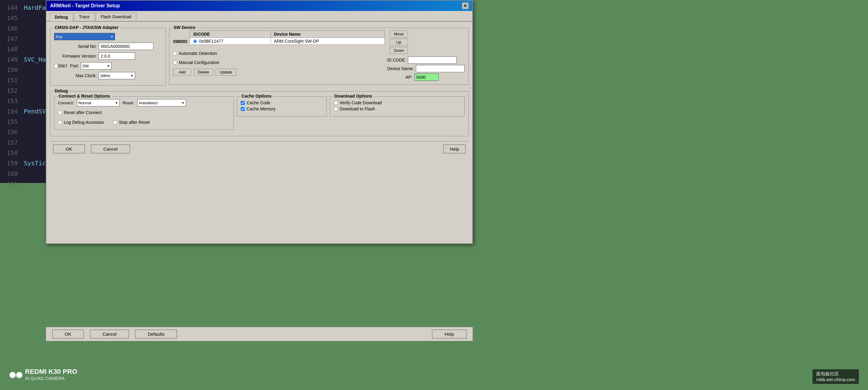  I want to click on auto-detect-radio, so click(175, 54).